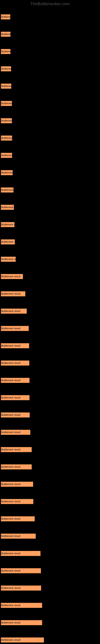 The width and height of the screenshot is (100, 644). Describe the element at coordinates (33, 398) in the screenshot. I see `value-label: 29.3` at that location.